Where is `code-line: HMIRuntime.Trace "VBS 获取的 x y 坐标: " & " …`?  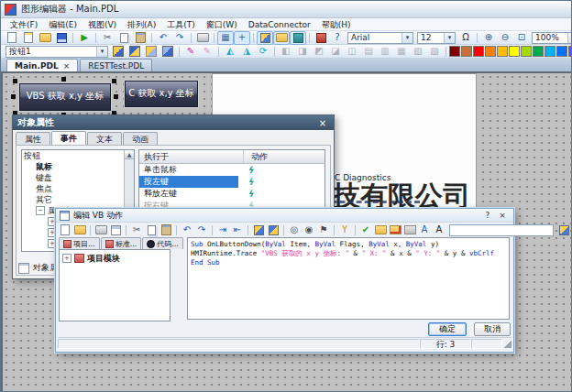 code-line: HMIRuntime.Trace "VBS 获取的 x y 坐标: " & " … is located at coordinates (350, 254).